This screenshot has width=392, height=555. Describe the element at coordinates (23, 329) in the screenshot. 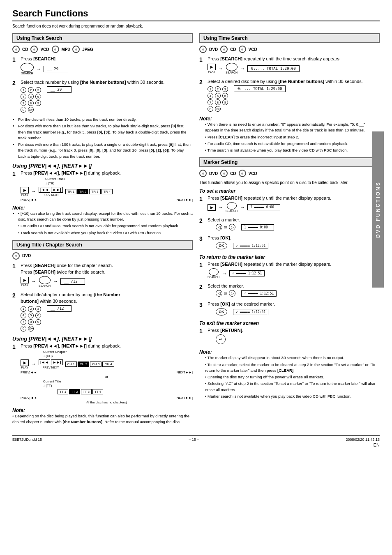

I see `tc-num-0: 0` at that location.